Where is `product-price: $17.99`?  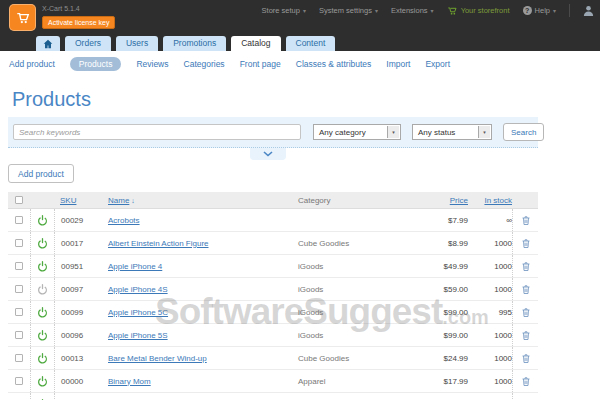
product-price: $17.99 is located at coordinates (439, 381).